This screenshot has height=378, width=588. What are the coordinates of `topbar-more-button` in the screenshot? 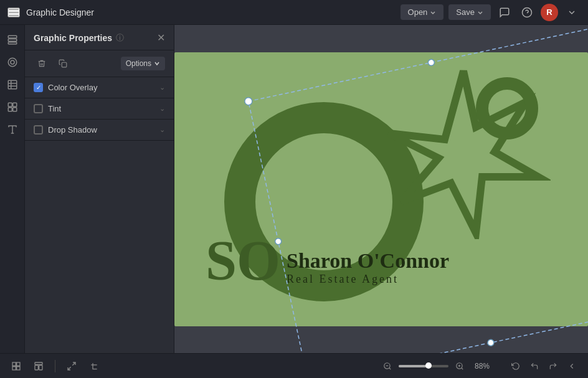 It's located at (572, 12).